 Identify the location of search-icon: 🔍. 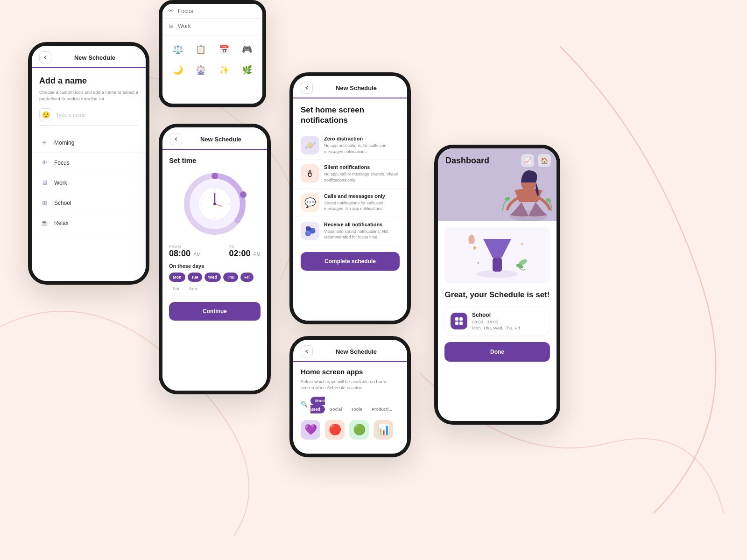
(304, 404).